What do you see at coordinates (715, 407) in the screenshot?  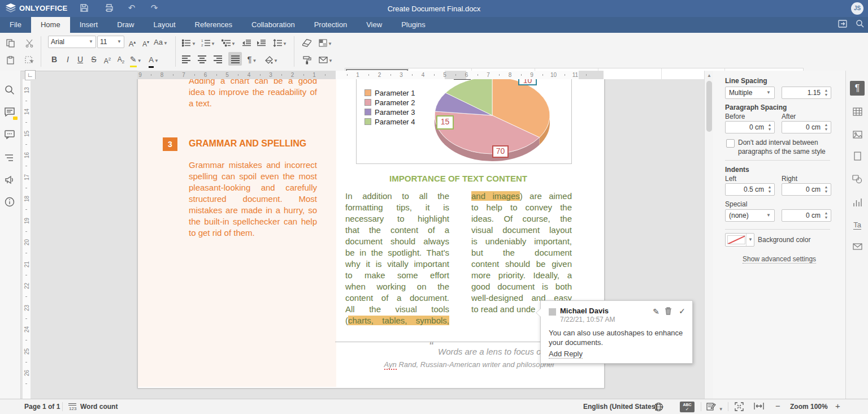 I see `track-changes-icon: ▼` at bounding box center [715, 407].